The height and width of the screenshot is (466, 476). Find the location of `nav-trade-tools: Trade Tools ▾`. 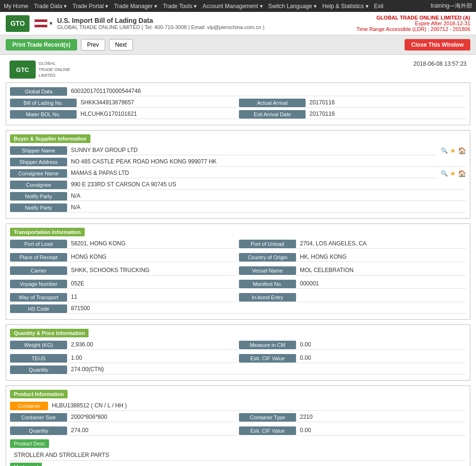

nav-trade-tools: Trade Tools ▾ is located at coordinates (180, 6).